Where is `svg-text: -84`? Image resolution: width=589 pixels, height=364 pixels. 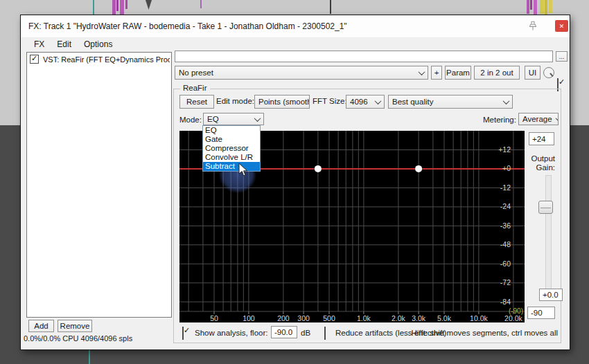 svg-text: -84 is located at coordinates (506, 302).